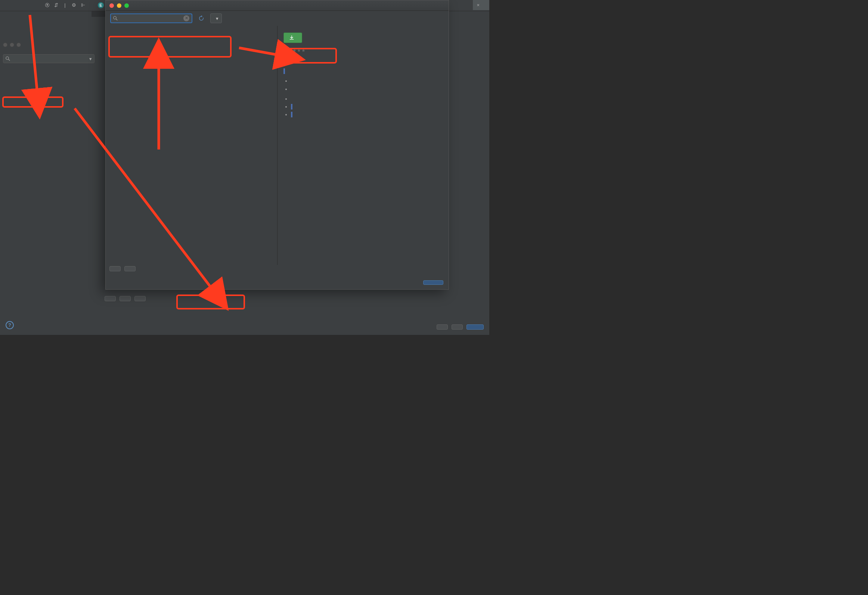 The width and height of the screenshot is (868, 595). What do you see at coordinates (140, 299) in the screenshot?
I see `install-from-disk-button` at bounding box center [140, 299].